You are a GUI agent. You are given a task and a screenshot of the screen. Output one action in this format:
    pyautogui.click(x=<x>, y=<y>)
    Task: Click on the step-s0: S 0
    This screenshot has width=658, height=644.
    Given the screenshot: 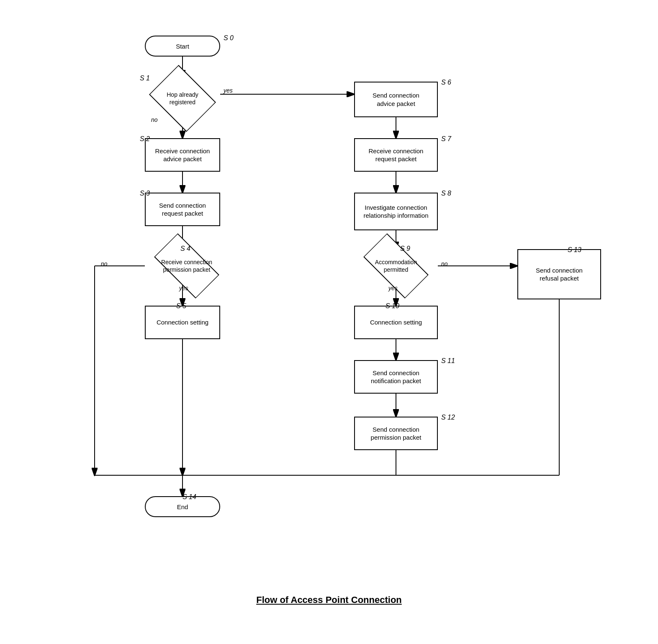 What is the action you would take?
    pyautogui.click(x=229, y=38)
    